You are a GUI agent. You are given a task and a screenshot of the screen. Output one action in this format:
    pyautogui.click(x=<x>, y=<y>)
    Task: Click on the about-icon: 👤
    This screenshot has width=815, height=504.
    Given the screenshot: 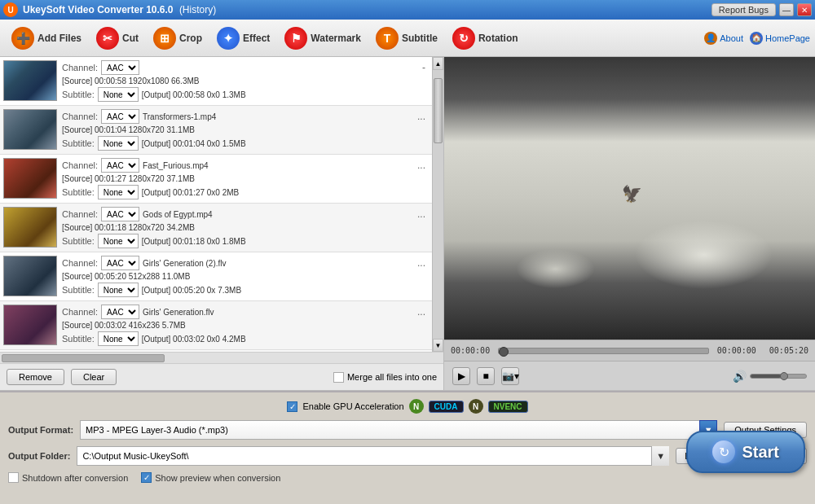 What is the action you would take?
    pyautogui.click(x=711, y=38)
    